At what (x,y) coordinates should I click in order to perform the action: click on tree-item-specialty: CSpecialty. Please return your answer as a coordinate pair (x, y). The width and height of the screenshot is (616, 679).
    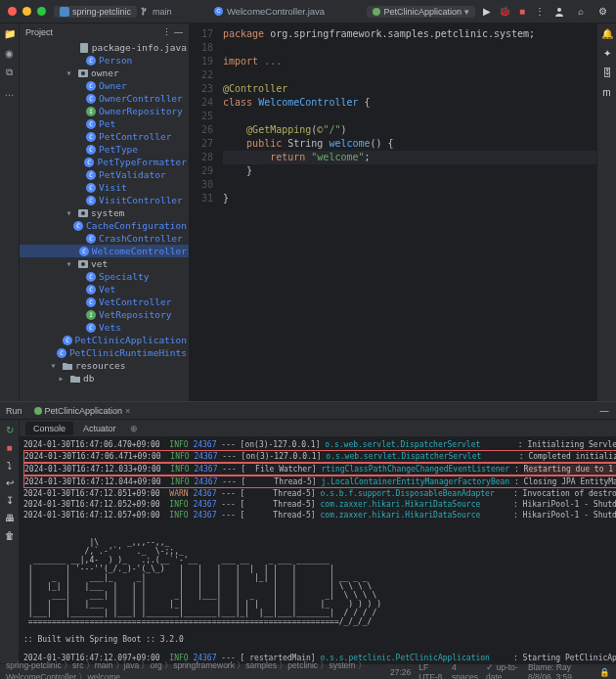
    Looking at the image, I should click on (104, 276).